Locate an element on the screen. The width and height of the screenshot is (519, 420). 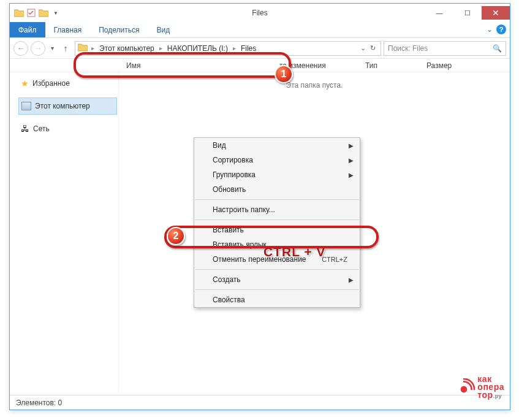
breadcrumb-drive: НАКОПИТЕЛЬ (I:) is located at coordinates (197, 48).